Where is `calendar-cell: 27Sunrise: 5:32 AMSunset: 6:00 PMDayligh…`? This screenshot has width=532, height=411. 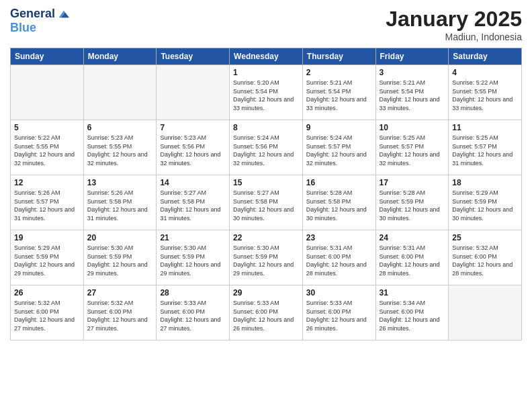 calendar-cell: 27Sunrise: 5:32 AMSunset: 6:00 PMDayligh… is located at coordinates (120, 313).